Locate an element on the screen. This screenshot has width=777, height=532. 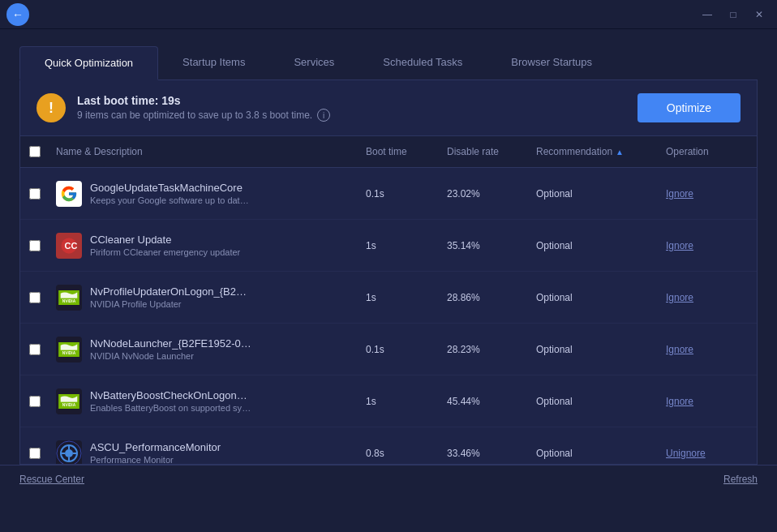
info-left: ! Last boot time: 19s 9 items can be opt… is located at coordinates (183, 108).